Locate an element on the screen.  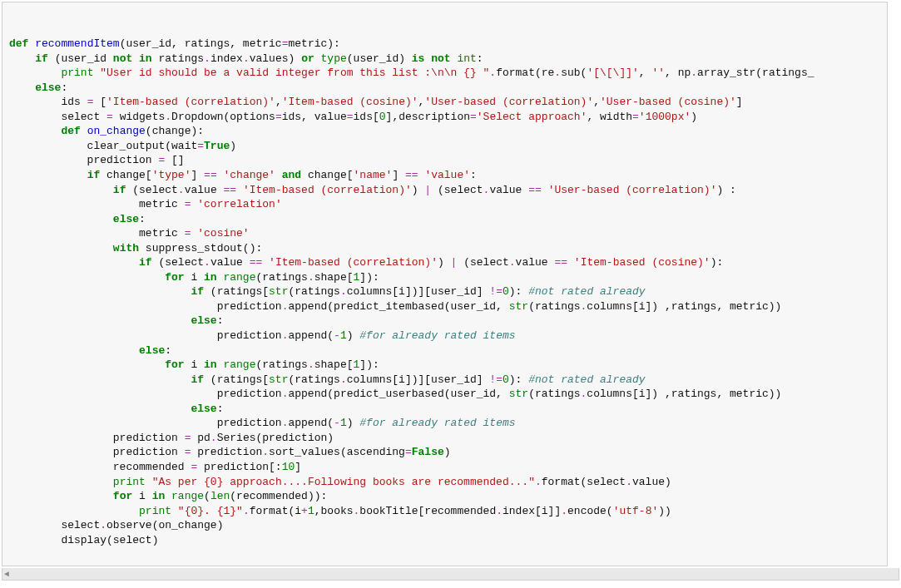
code-line: metric = 'cosine' is located at coordinates (444, 234).